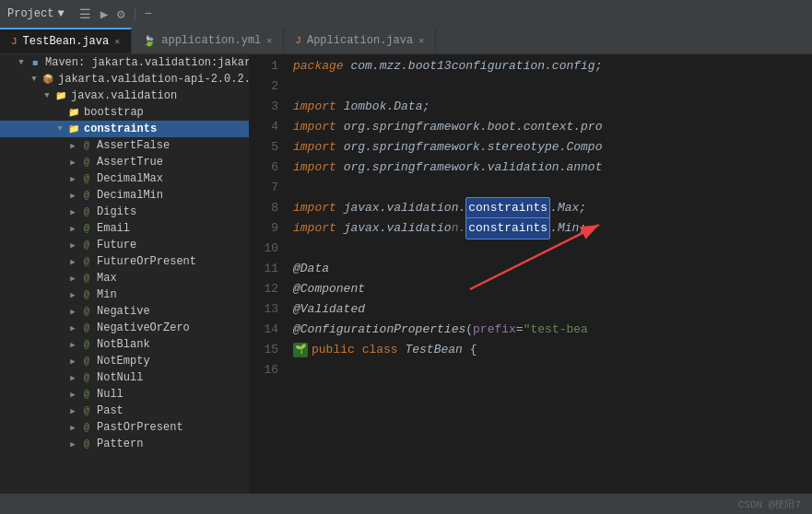 The width and height of the screenshot is (812, 514). I want to click on code-line-14: @ConfigurationProperties(prefix = "test-…, so click(553, 330).